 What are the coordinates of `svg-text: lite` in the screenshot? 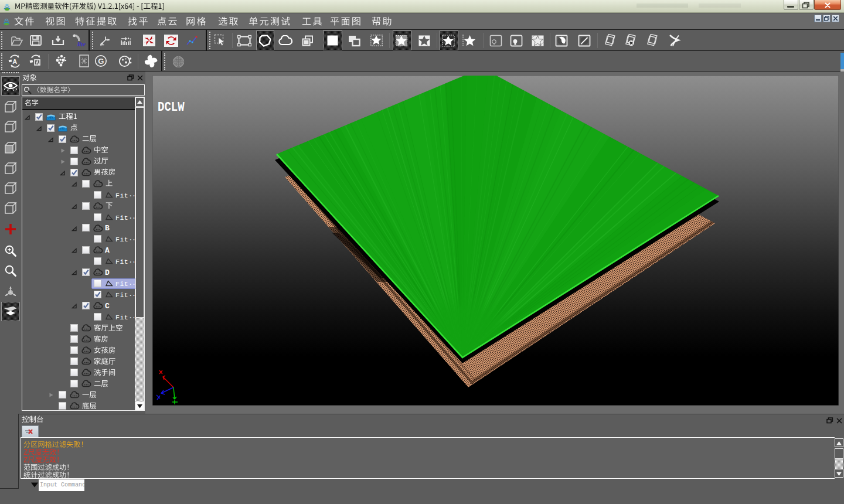 It's located at (81, 44).